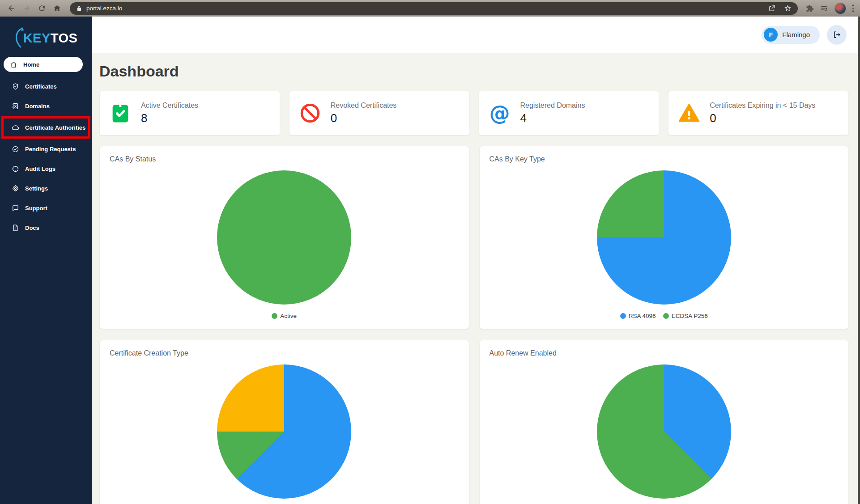 This screenshot has width=860, height=504. Describe the element at coordinates (638, 316) in the screenshot. I see `legend-item: RSA 4096` at that location.